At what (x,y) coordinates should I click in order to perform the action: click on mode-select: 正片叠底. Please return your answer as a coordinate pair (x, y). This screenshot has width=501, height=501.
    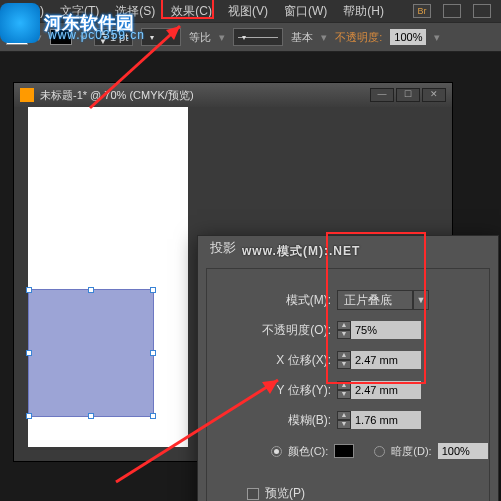
    Looking at the image, I should click on (375, 300).